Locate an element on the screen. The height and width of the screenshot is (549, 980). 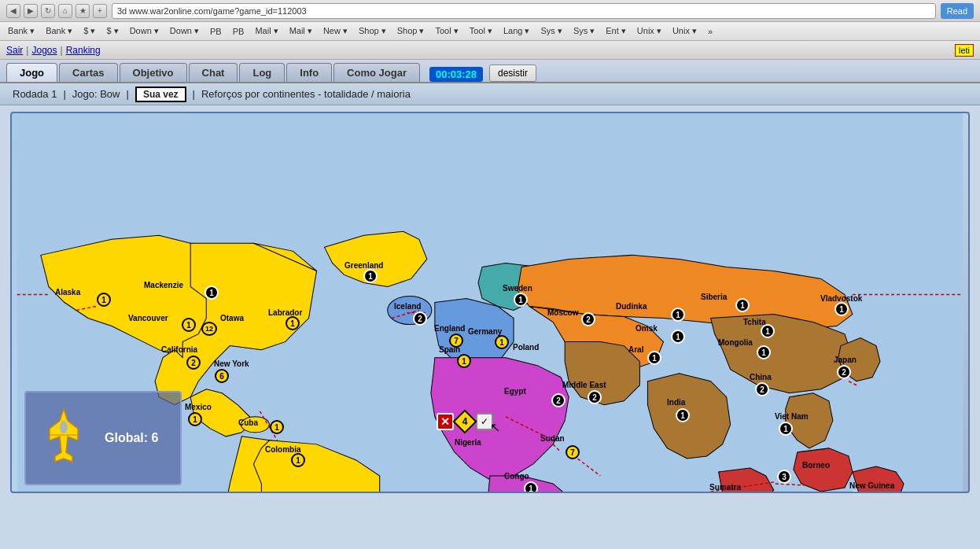
menu-mail1: Mail ▾ is located at coordinates (266, 31).